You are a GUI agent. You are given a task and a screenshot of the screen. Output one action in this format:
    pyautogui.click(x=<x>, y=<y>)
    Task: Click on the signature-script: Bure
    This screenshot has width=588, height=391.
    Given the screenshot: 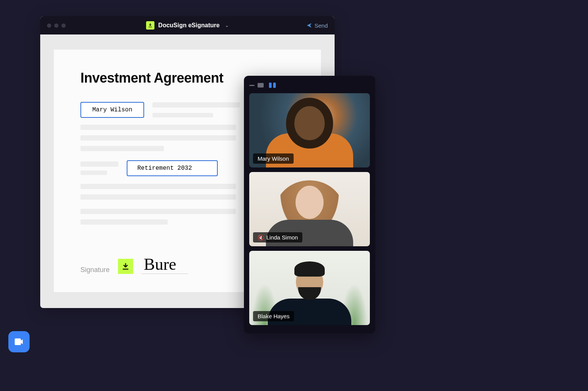 What is the action you would take?
    pyautogui.click(x=165, y=265)
    